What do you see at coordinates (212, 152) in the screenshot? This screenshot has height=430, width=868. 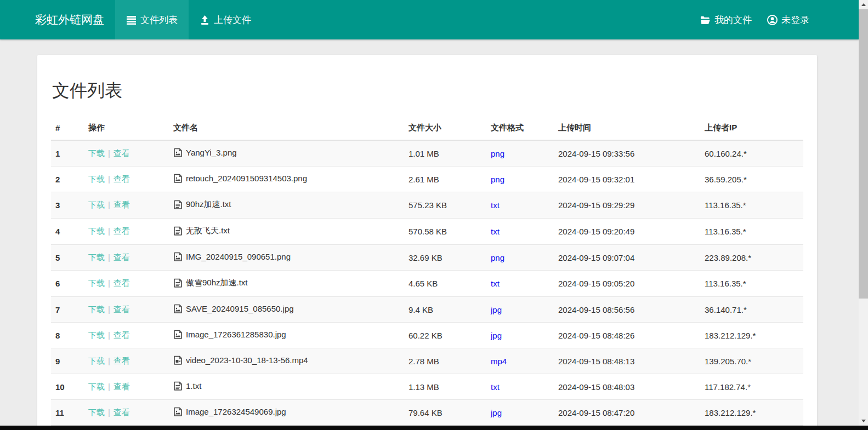 I see `filename: YangYi_3.png` at bounding box center [212, 152].